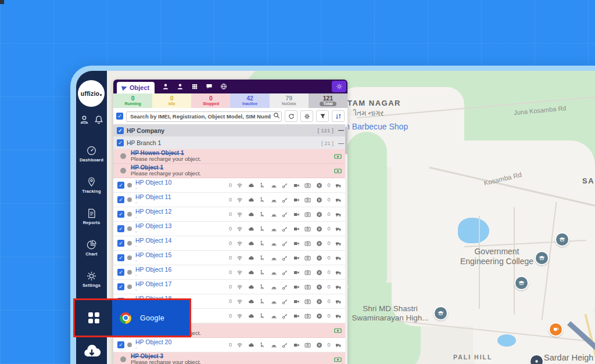 Image resolution: width=595 pixels, height=364 pixels. Describe the element at coordinates (167, 182) in the screenshot. I see `object-name: HP Object 10` at that location.